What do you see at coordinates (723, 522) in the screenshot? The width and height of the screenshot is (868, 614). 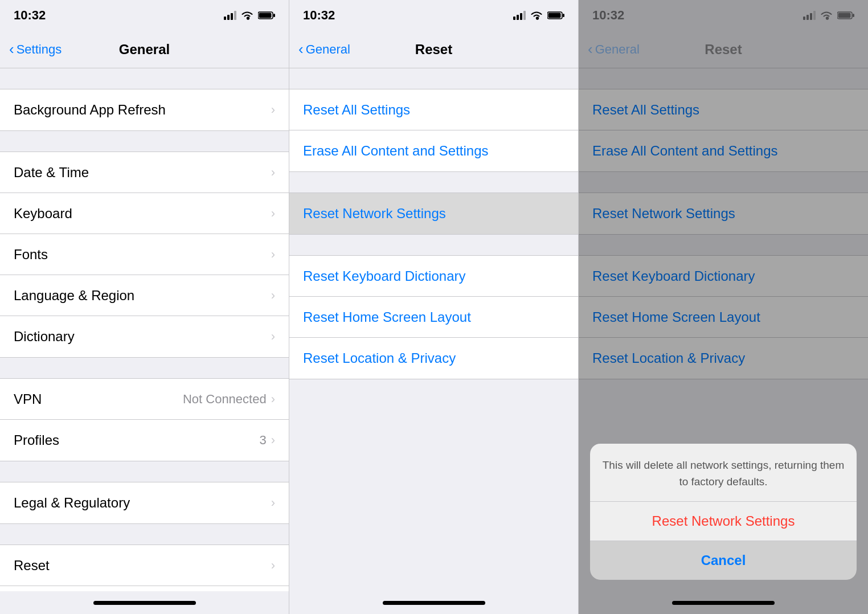 I see `alert-reset-network-button: Reset Network Settings` at bounding box center [723, 522].